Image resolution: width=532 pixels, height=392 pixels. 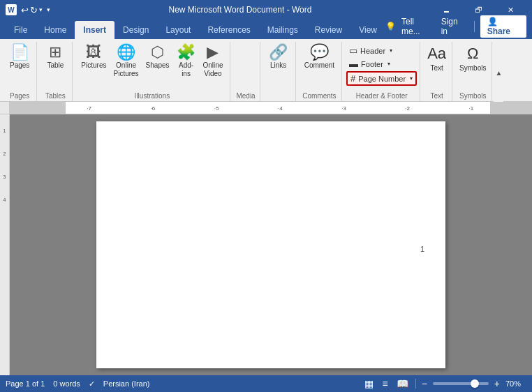 I want to click on footer-icon: ▬, so click(x=353, y=64).